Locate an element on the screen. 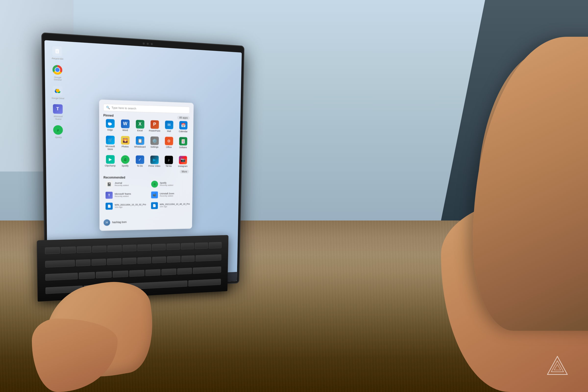 The width and height of the screenshot is (588, 392). app-word: W Word is located at coordinates (125, 125).